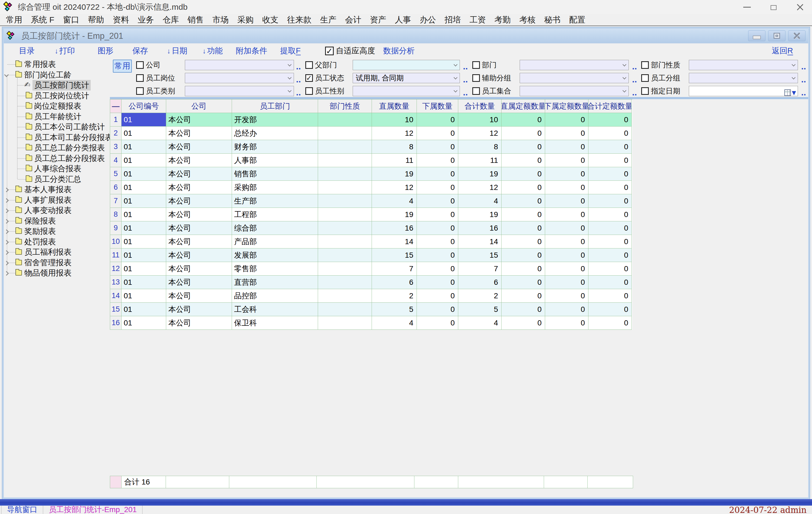 This screenshot has height=514, width=812. Describe the element at coordinates (171, 20) in the screenshot. I see `menu-item: 仓库` at that location.